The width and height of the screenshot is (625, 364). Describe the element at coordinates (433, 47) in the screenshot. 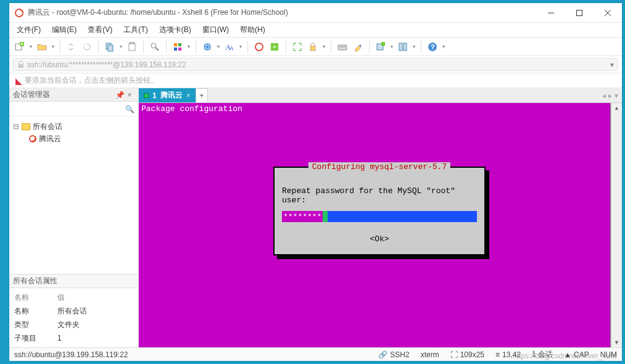

I see `help-icon: ?` at that location.